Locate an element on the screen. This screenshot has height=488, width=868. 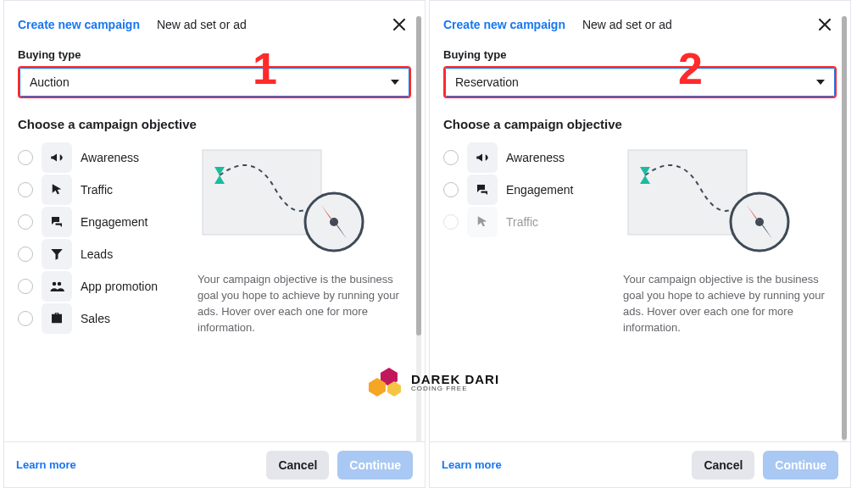
briefcase-icon is located at coordinates (57, 319).